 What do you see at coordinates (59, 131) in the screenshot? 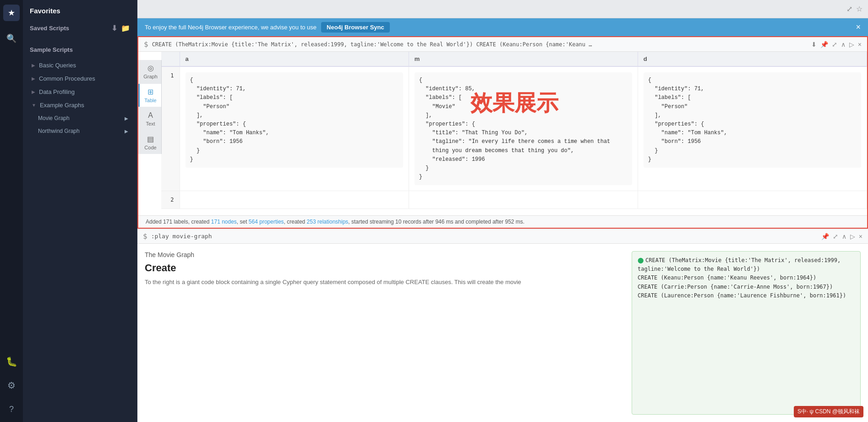
I see `northwind-graph-label: Northwind Graph` at bounding box center [59, 131].